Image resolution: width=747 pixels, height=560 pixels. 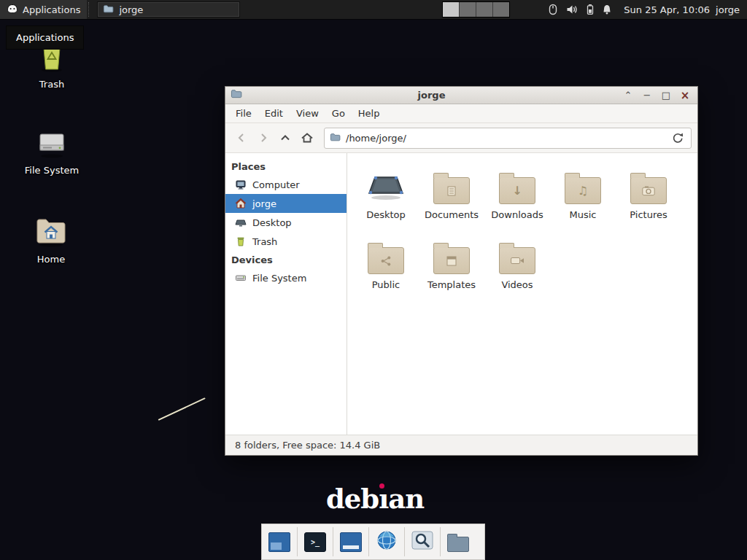 What do you see at coordinates (263, 139) in the screenshot?
I see `forward-button` at bounding box center [263, 139].